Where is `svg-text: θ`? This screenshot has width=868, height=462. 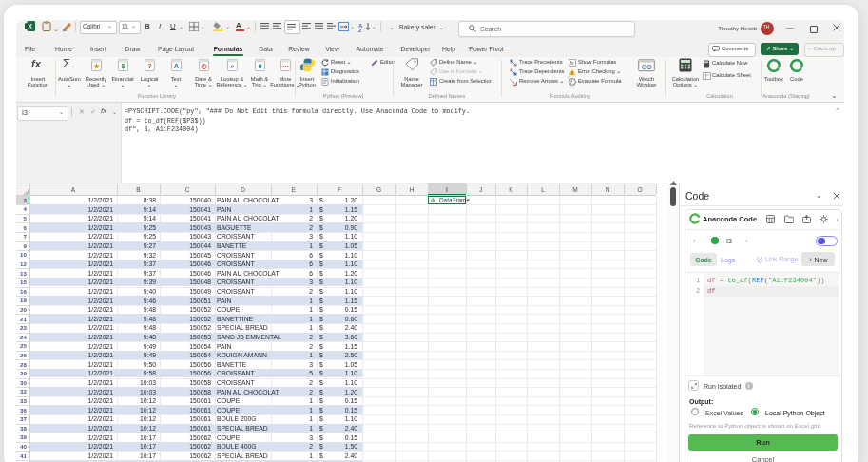 svg-text: θ is located at coordinates (260, 67).